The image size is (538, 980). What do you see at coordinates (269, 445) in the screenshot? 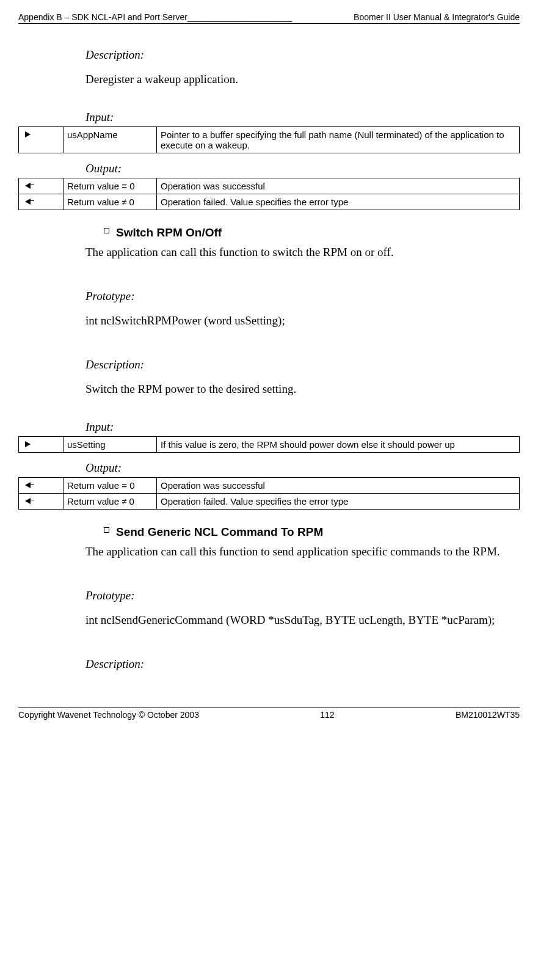
I see `table-row: usSetting If this value is zero, the RPM…` at bounding box center [269, 445].